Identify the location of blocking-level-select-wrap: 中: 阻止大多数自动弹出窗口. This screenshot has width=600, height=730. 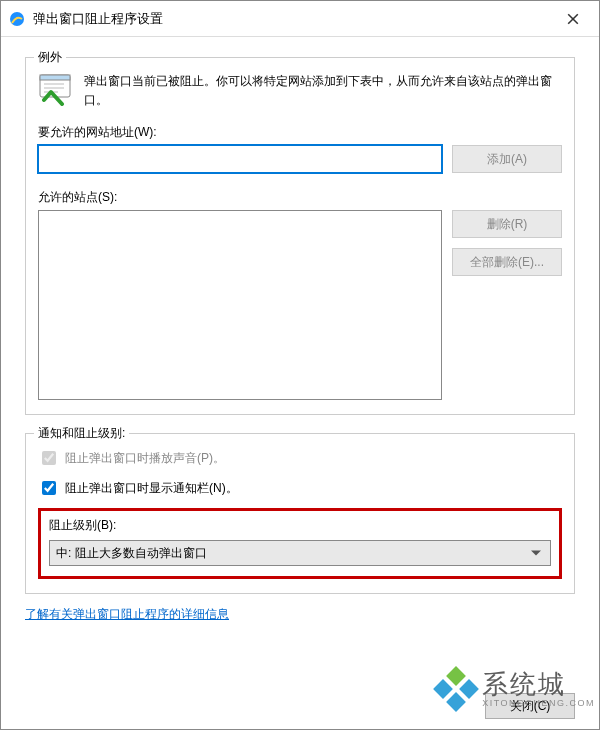
(300, 553).